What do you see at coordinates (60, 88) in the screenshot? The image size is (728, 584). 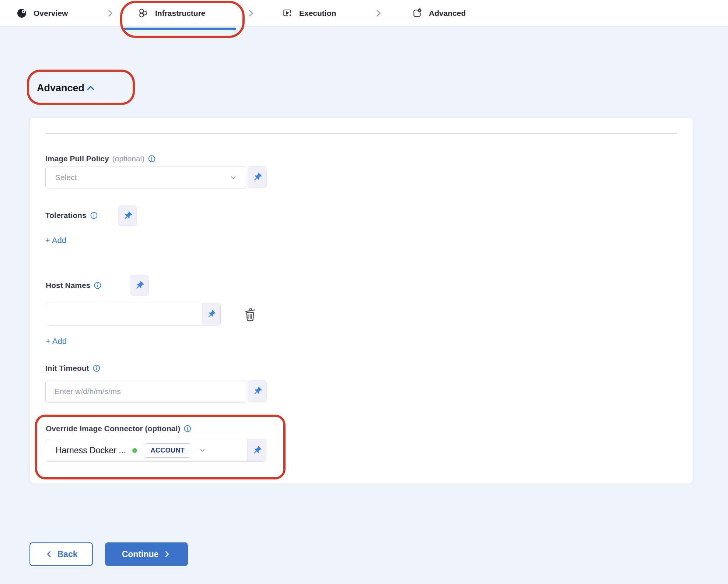 I see `section-title: Advanced` at bounding box center [60, 88].